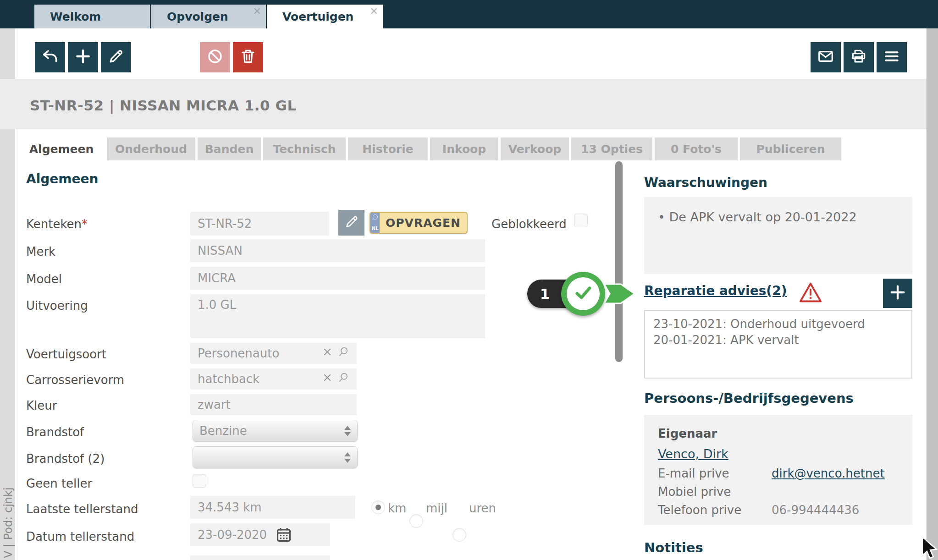  What do you see at coordinates (482, 508) in the screenshot?
I see `unit-label-uren: uren` at bounding box center [482, 508].